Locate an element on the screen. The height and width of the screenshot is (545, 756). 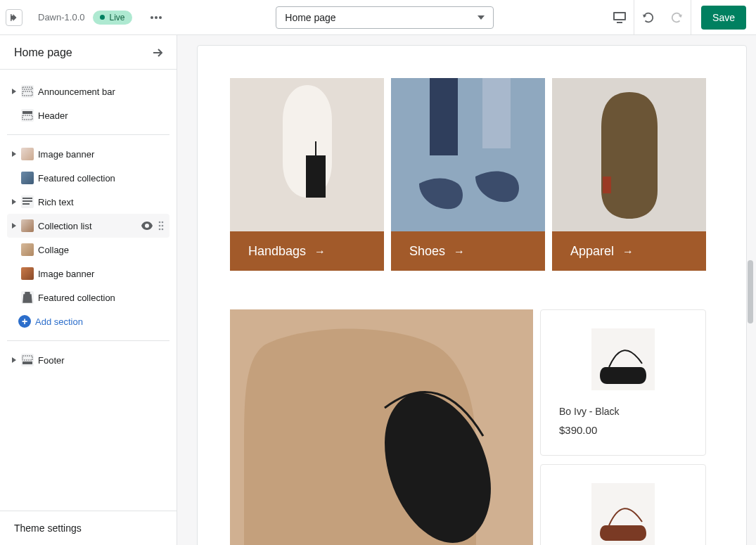
dots-horizontal-icon is located at coordinates (156, 18).